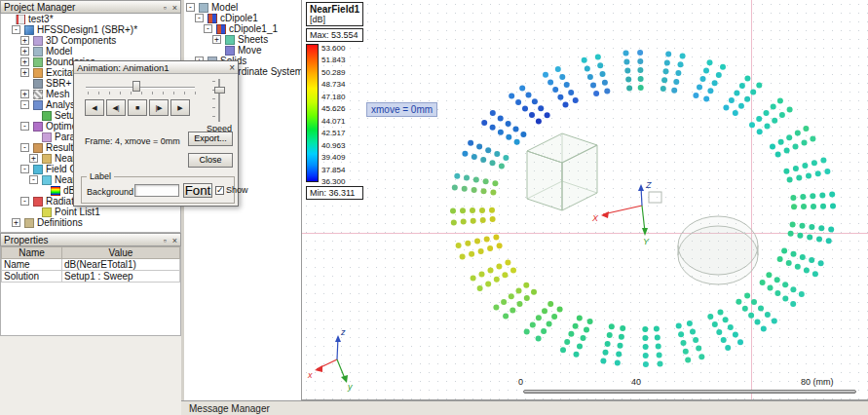  Describe the element at coordinates (198, 191) in the screenshot. I see `font-button: Font` at that location.